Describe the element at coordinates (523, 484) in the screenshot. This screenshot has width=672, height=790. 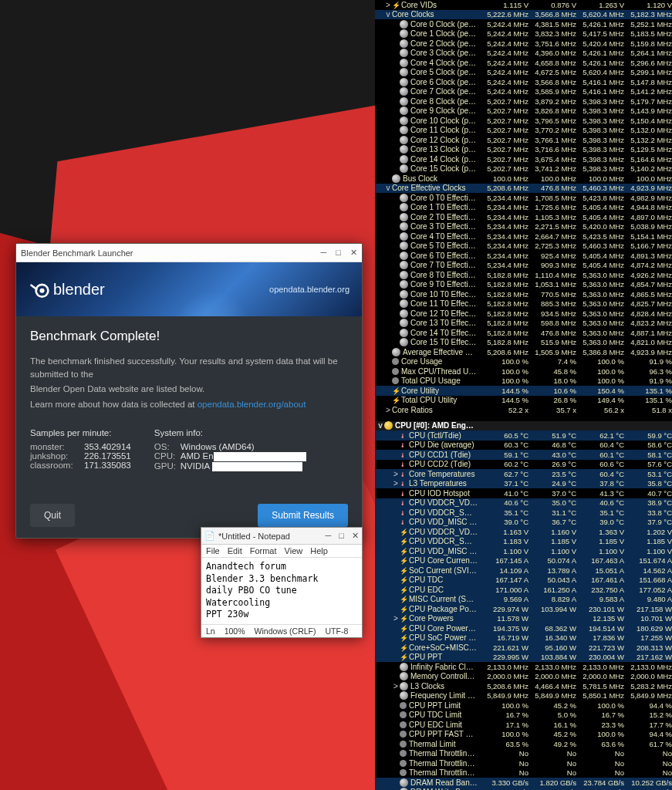
I see `hw-row: >L3 Temperatures37.1 °C24.9 °C37.8 °C35.…` at that location.